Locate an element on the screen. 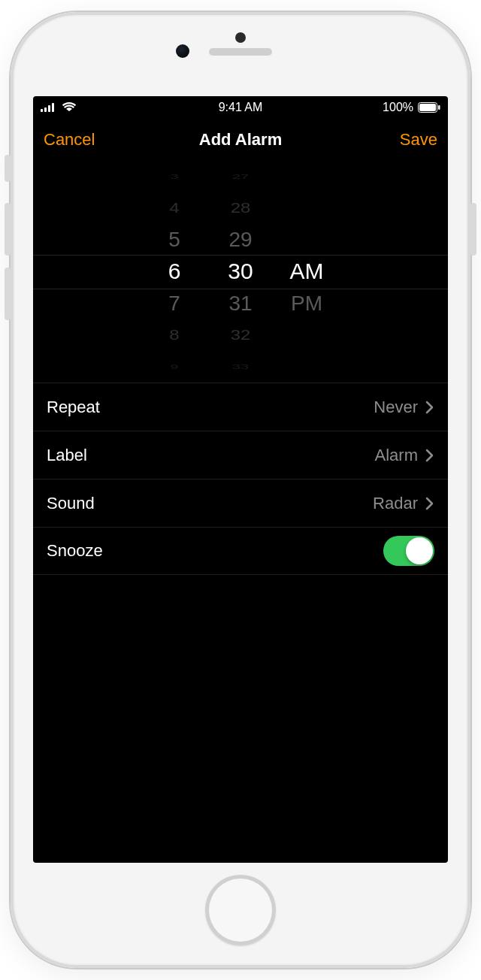  label-value: Alarm is located at coordinates (397, 455).